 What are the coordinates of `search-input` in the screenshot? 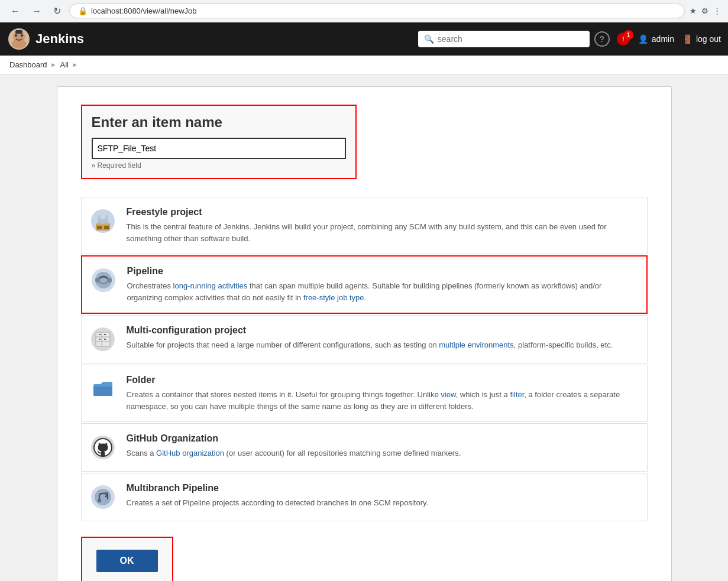 It's located at (511, 39).